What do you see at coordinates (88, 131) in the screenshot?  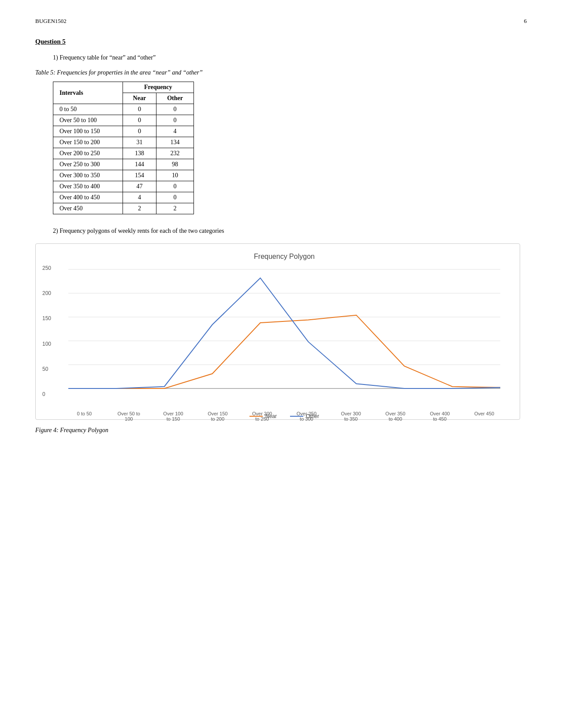 I see `cell-interval: Over 100 to 150` at bounding box center [88, 131].